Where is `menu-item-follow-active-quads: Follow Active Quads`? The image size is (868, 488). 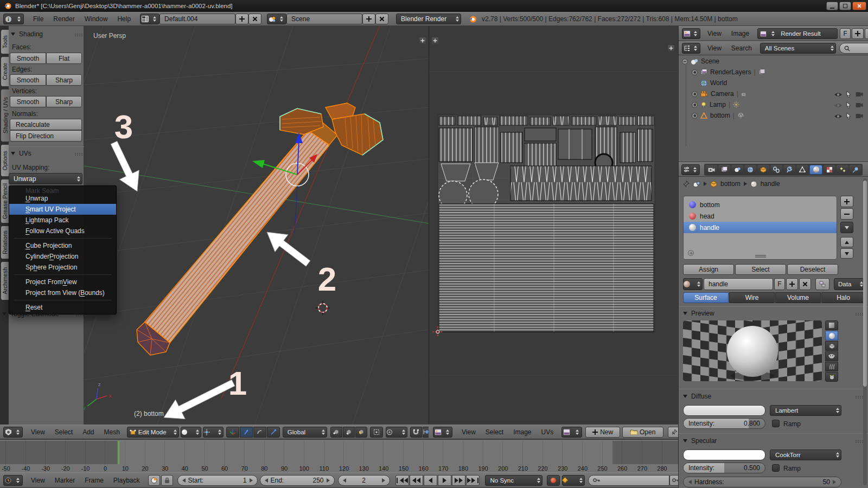
menu-item-follow-active-quads: Follow Active Quads is located at coordinates (63, 231).